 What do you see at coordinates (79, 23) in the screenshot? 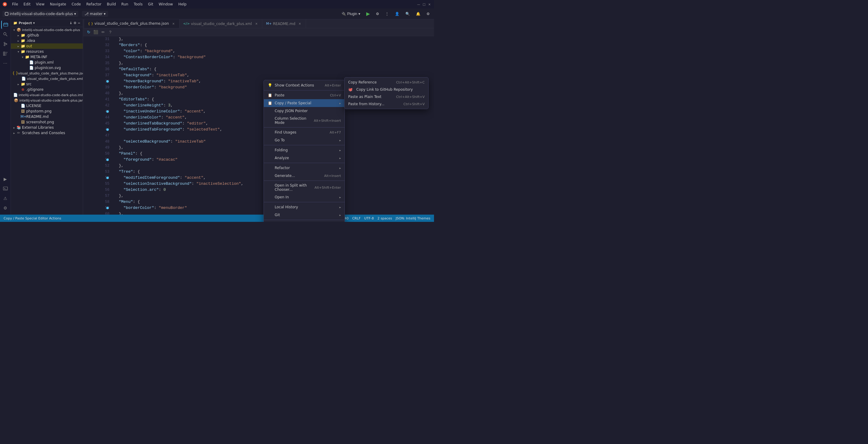
I see `panel-minimize: −` at bounding box center [79, 23].